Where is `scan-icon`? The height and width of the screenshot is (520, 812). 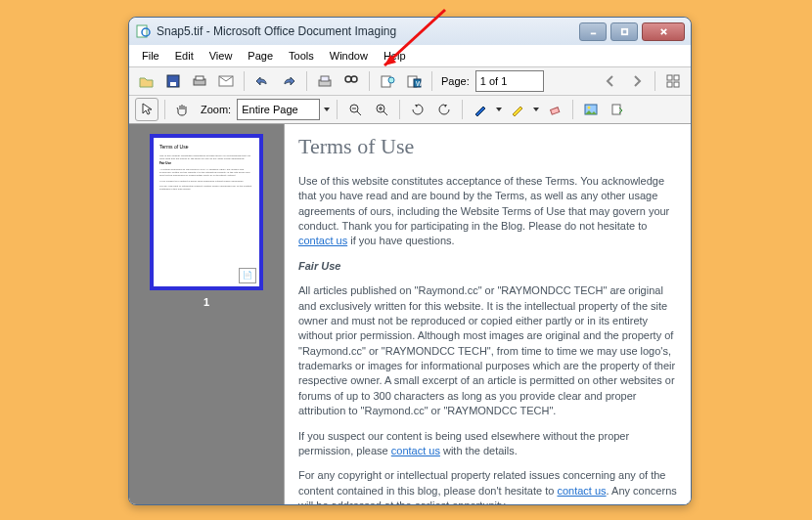
scan-icon is located at coordinates (325, 81).